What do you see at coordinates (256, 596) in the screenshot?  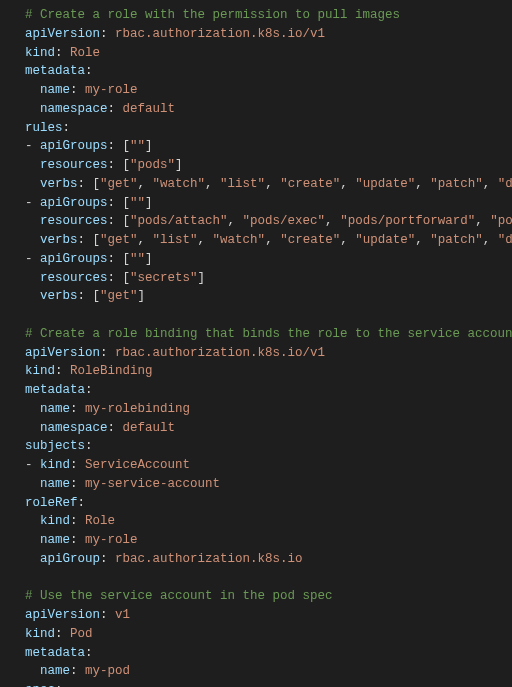 I see `code-line: # Use the service account in the pod spe…` at bounding box center [256, 596].